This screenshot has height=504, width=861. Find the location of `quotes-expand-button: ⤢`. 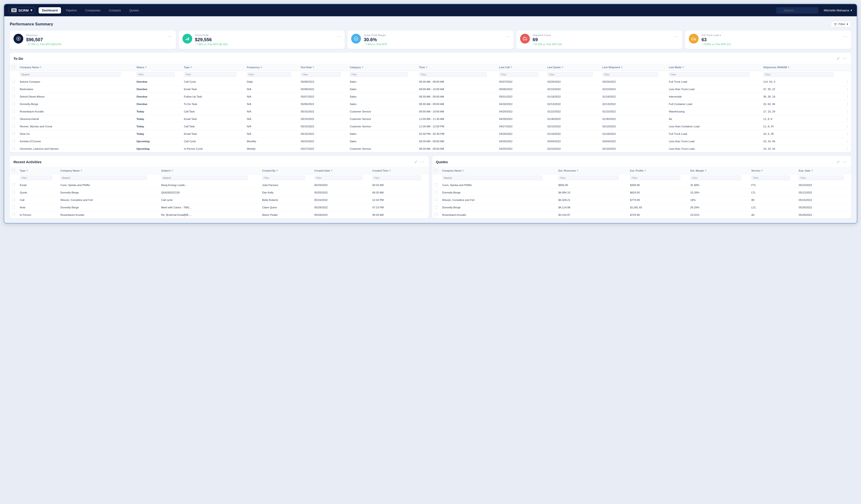

quotes-expand-button: ⤢ is located at coordinates (838, 162).